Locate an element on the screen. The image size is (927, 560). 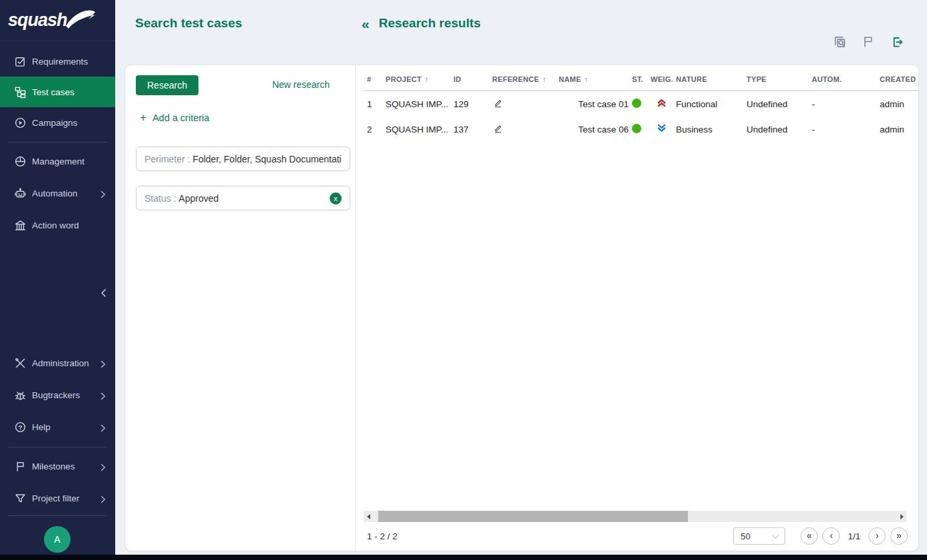
criteria-chip-status: Status : Approved x is located at coordinates (243, 198).